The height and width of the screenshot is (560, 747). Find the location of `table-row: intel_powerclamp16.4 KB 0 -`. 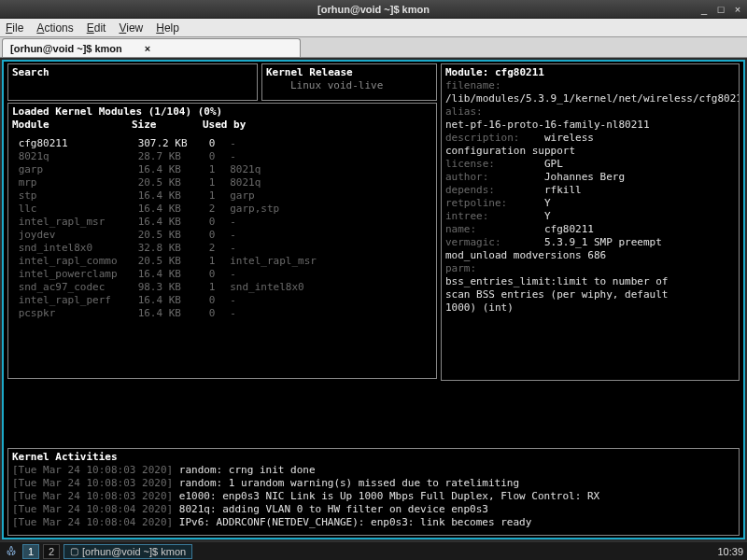

table-row: intel_powerclamp16.4 KB 0 - is located at coordinates (222, 274).